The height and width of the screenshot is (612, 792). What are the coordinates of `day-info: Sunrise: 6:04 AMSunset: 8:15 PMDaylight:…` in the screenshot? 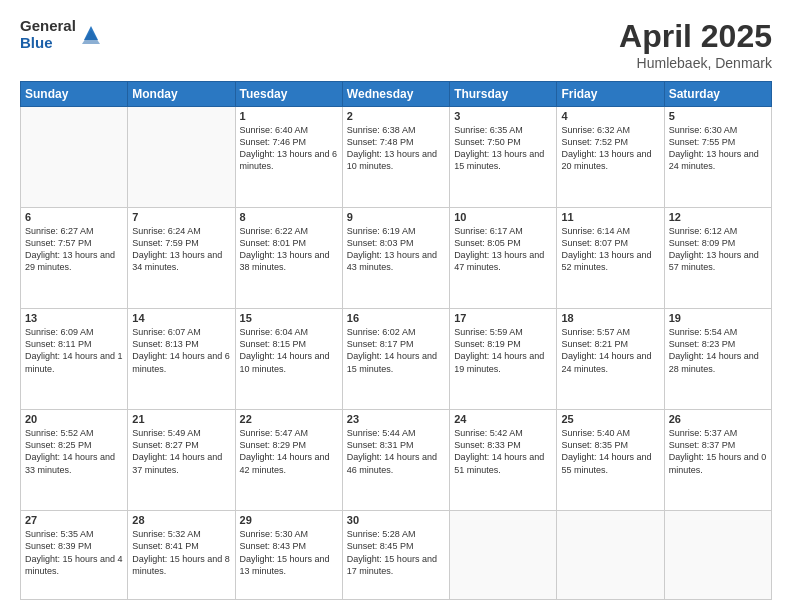 It's located at (289, 350).